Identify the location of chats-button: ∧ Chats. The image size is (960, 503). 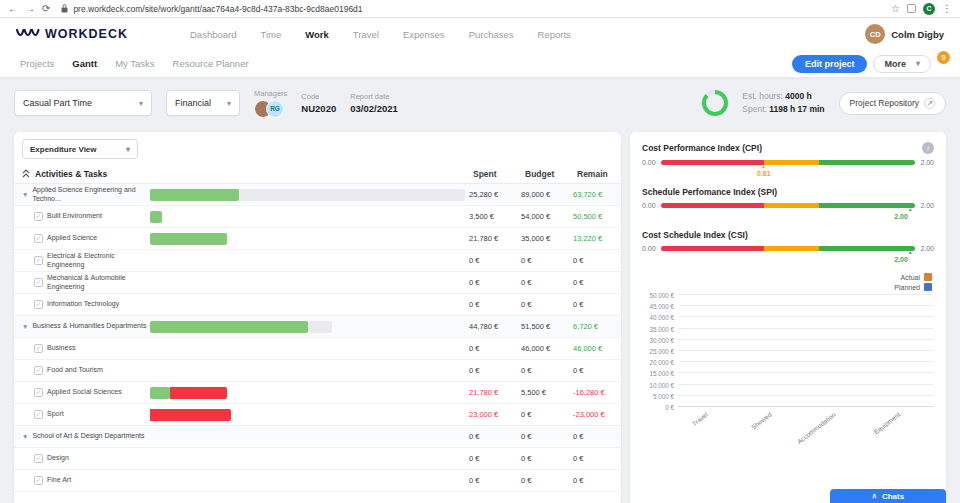
(888, 496).